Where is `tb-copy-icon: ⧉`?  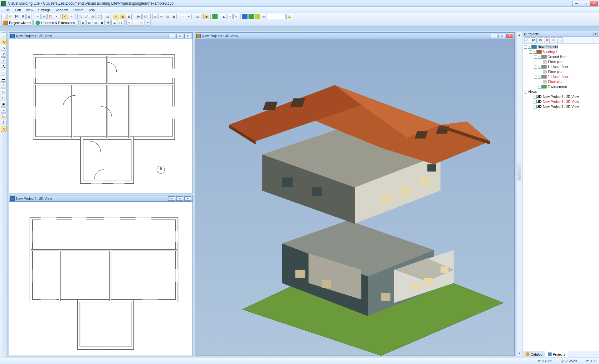
tb-copy-icon: ⧉ is located at coordinates (44, 17).